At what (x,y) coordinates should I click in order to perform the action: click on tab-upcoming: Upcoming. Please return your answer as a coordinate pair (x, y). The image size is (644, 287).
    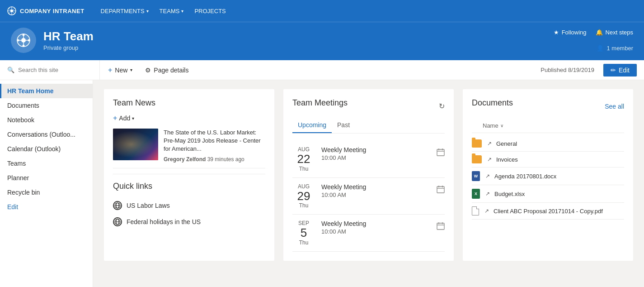
    Looking at the image, I should click on (312, 125).